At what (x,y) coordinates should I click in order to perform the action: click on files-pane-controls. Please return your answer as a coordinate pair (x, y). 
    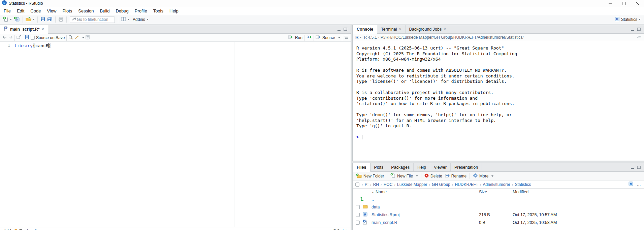
    Looking at the image, I should click on (637, 167).